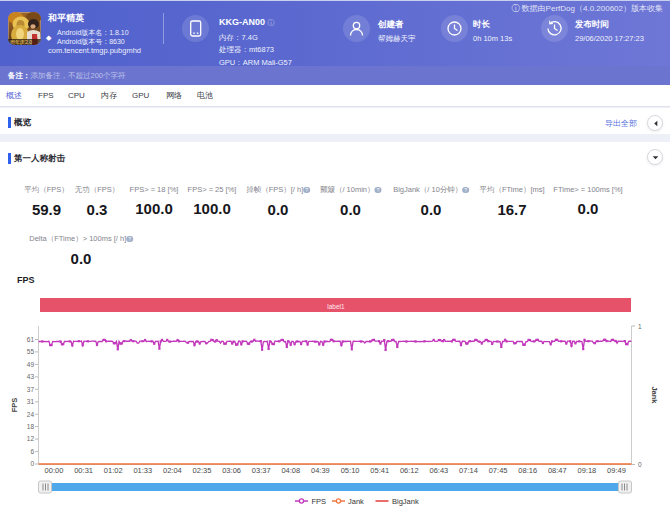 Image resolution: width=670 pixels, height=511 pixels. What do you see at coordinates (616, 470) in the screenshot?
I see `svg-text: 09:49` at bounding box center [616, 470].